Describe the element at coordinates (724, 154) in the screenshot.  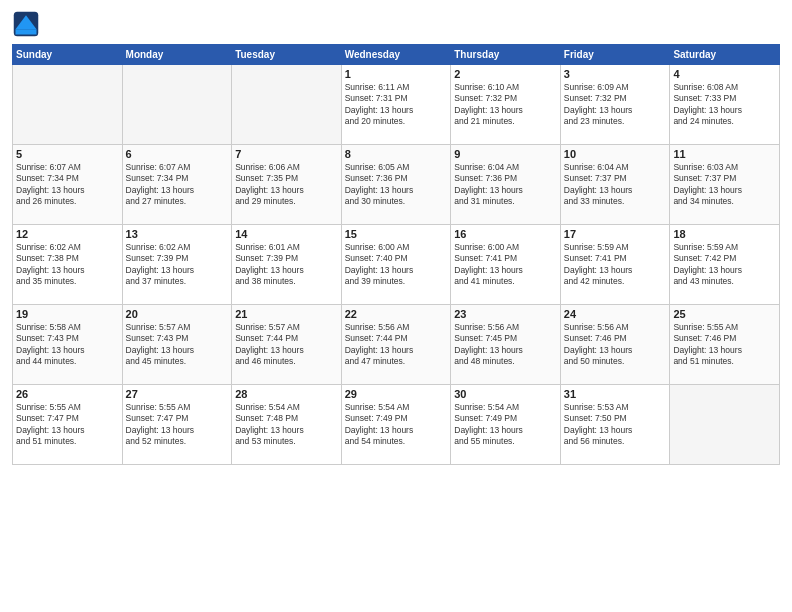
I see `day-number: 11` at that location.